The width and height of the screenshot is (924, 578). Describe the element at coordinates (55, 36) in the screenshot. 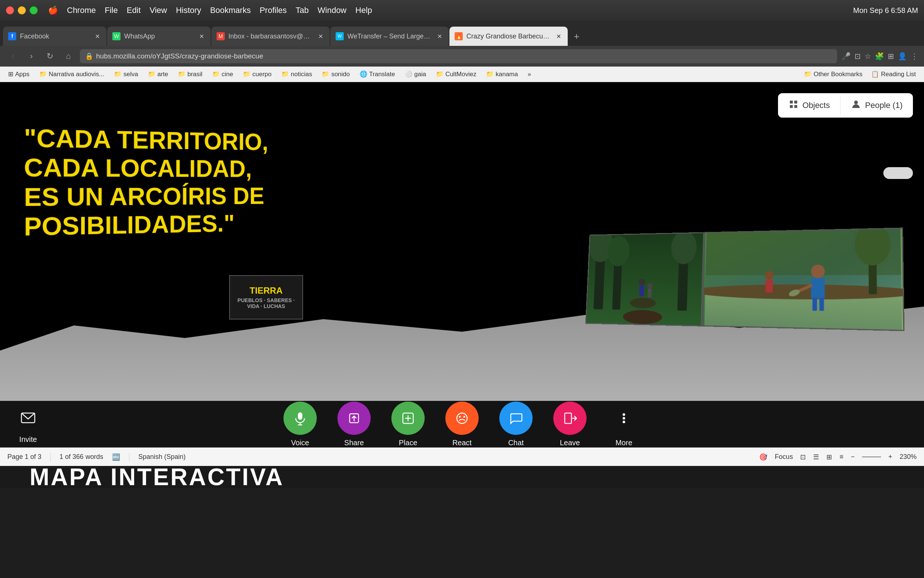

I see `tab-facebook: f Facebook ✕` at that location.